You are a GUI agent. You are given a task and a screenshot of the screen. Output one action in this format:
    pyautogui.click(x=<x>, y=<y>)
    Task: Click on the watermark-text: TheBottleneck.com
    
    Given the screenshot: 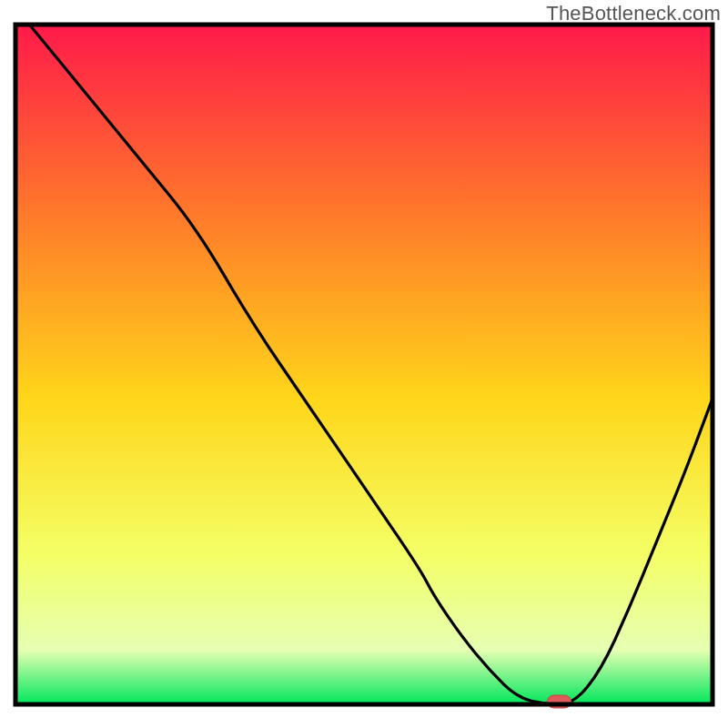 What is the action you would take?
    pyautogui.click(x=633, y=14)
    